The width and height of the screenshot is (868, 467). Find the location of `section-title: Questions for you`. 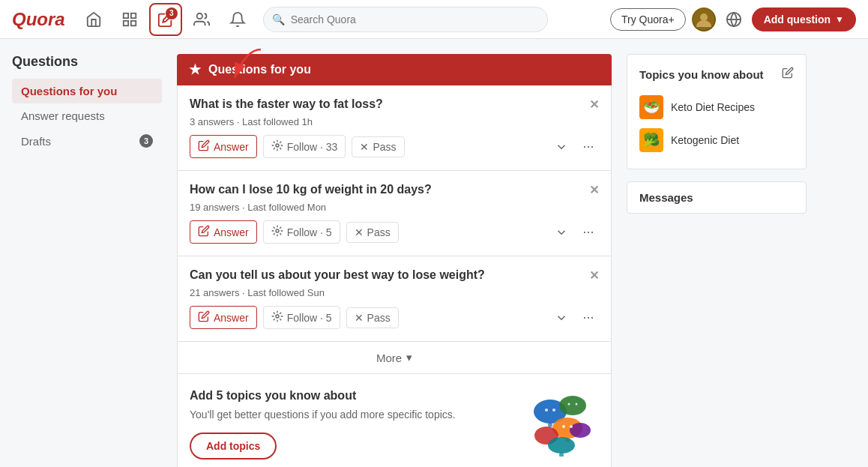

section-title: Questions for you is located at coordinates (259, 70).